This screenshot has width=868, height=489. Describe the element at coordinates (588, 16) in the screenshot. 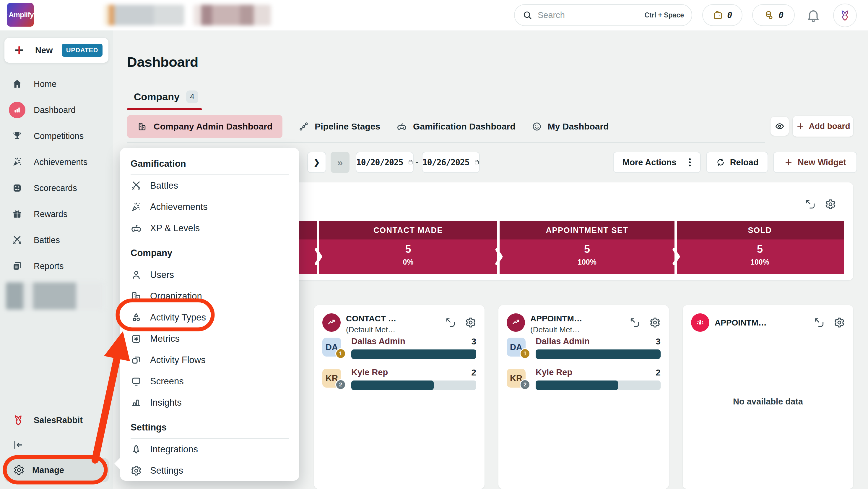

I see `search-placeholder: Search` at that location.